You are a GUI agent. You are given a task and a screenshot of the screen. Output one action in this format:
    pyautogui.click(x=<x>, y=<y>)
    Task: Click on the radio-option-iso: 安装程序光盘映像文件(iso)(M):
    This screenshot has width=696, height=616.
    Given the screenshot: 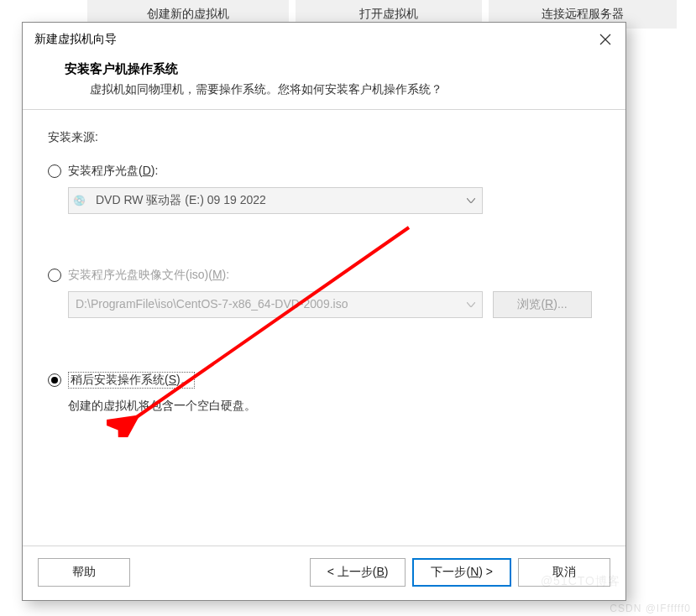 What is the action you would take?
    pyautogui.click(x=324, y=275)
    